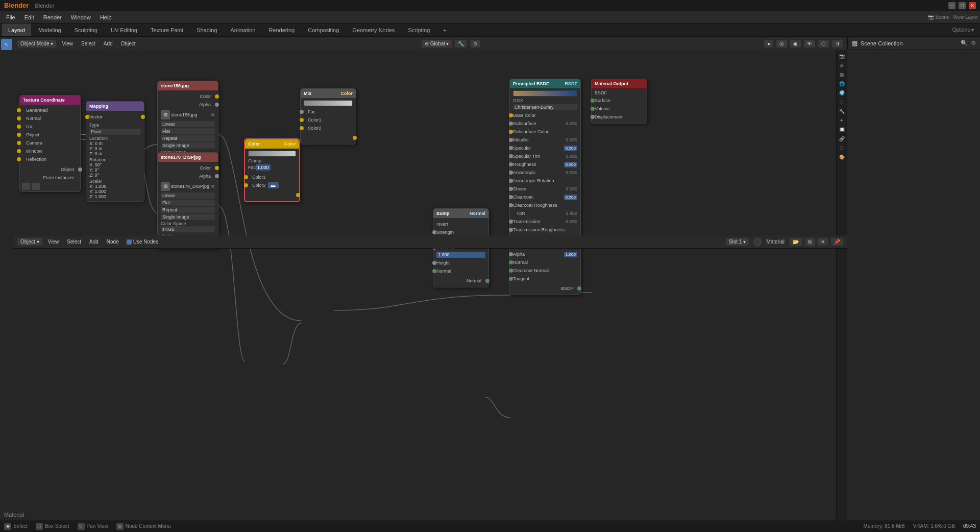  I want to click on statusbar: ◉ Select ⬚ Box Select ⊙ Pan View ◎ Node …, so click(490, 526).